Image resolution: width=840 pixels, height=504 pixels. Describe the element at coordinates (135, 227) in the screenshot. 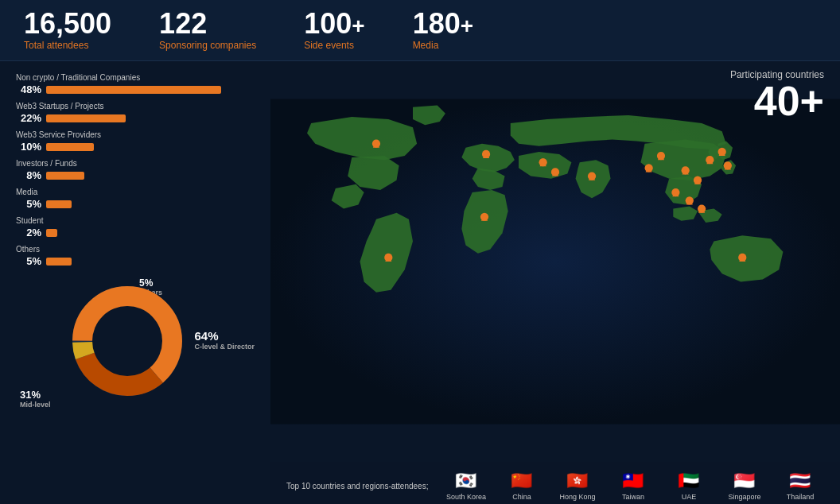

I see `bar-student: Student 2%` at that location.